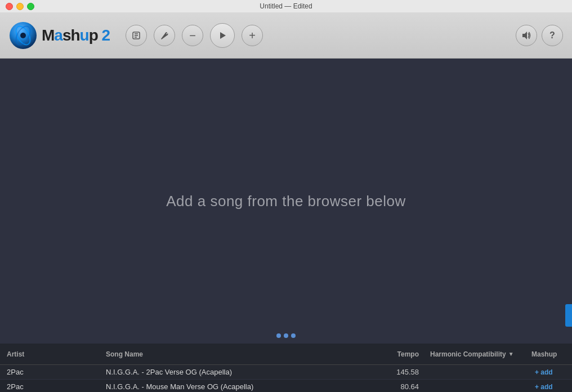 The width and height of the screenshot is (572, 392). Describe the element at coordinates (286, 6) in the screenshot. I see `titlebar: Untitled — Edited` at that location.